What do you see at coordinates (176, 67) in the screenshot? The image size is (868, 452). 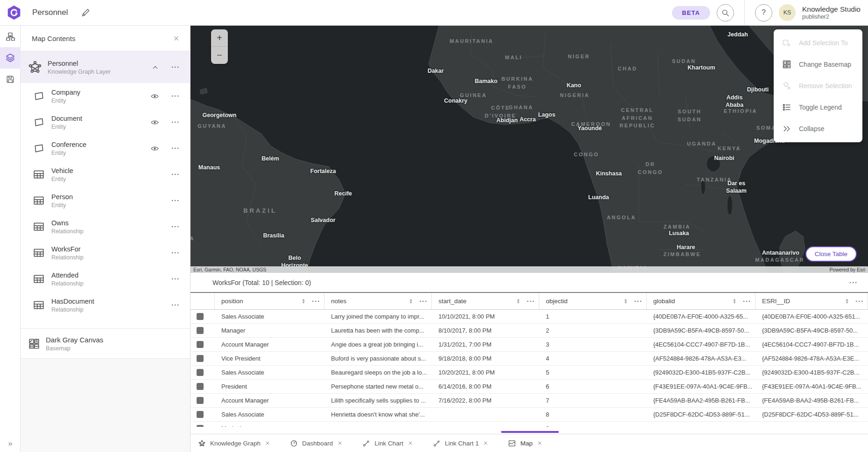 I see `group-options-icon` at bounding box center [176, 67].